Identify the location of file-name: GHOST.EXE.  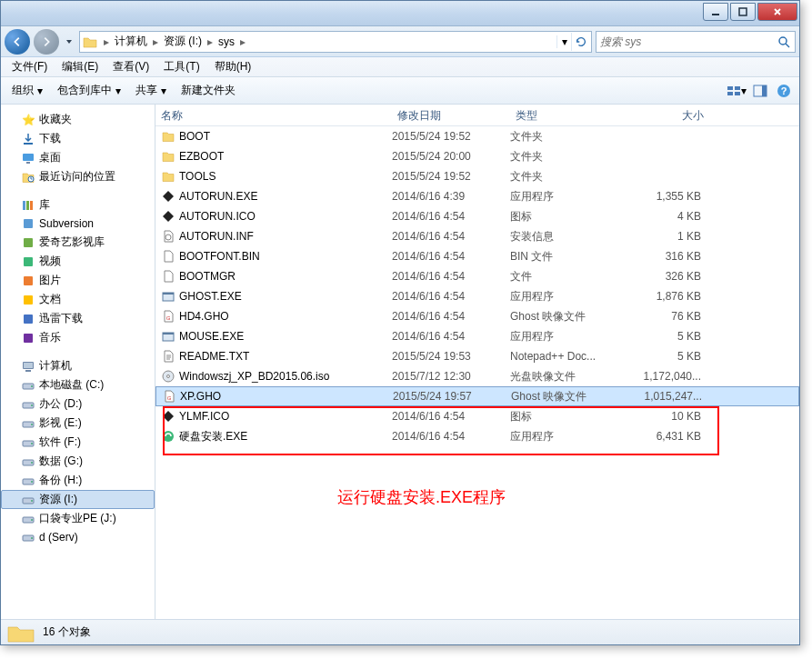
(211, 296).